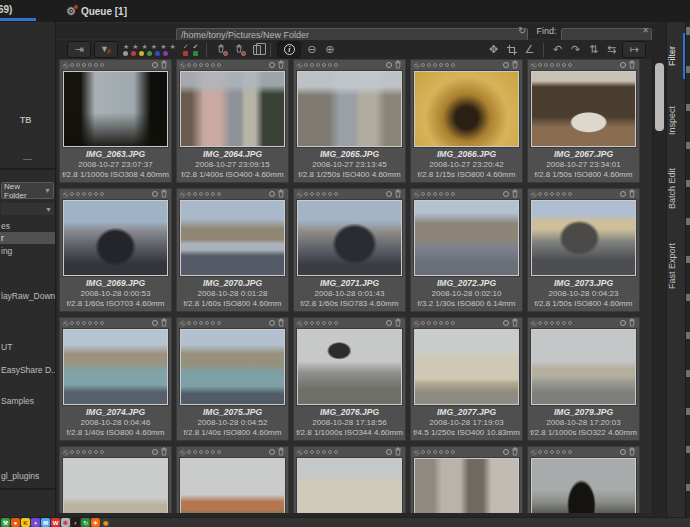  Describe the element at coordinates (116, 121) in the screenshot. I see `thumbnail-cell: ⚿IMG_2063.JPG2008-10-27 23:07:37f/2.8 1/…` at that location.